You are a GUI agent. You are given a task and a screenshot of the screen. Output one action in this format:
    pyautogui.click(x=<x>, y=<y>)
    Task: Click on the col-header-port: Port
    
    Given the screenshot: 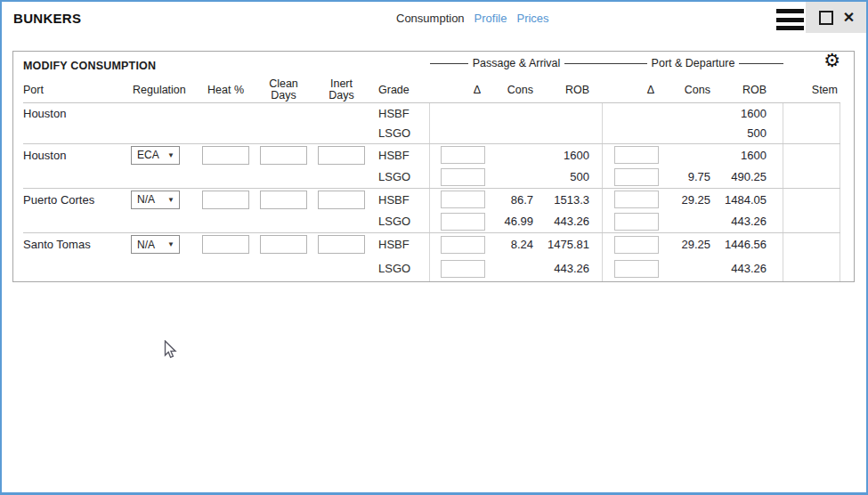 What is the action you would take?
    pyautogui.click(x=77, y=90)
    